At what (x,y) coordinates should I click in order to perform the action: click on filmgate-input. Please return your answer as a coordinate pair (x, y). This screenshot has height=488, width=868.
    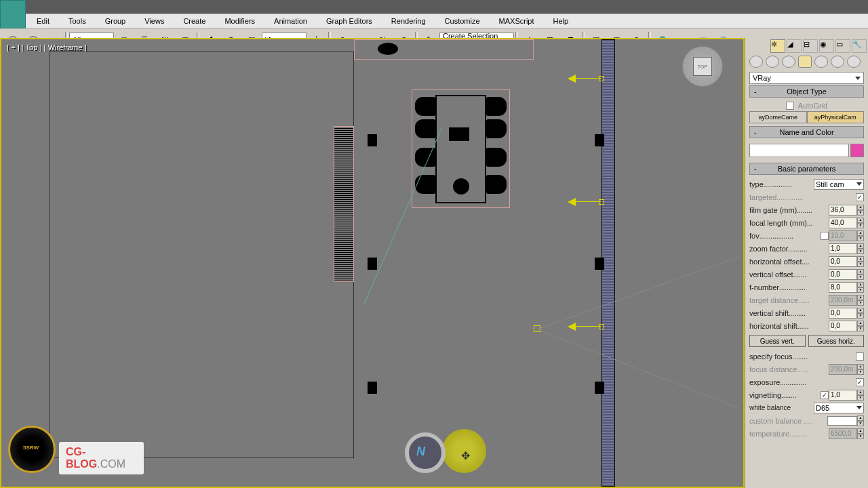
    Looking at the image, I should click on (843, 210).